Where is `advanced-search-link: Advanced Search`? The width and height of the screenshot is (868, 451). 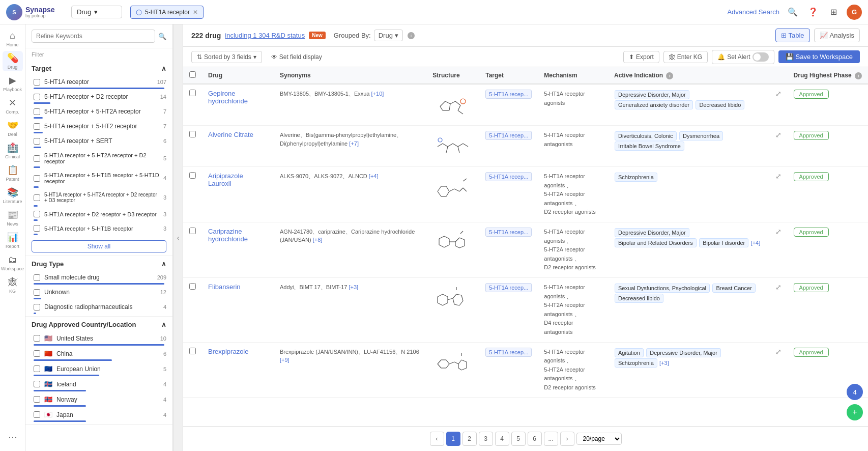
advanced-search-link: Advanced Search is located at coordinates (753, 12).